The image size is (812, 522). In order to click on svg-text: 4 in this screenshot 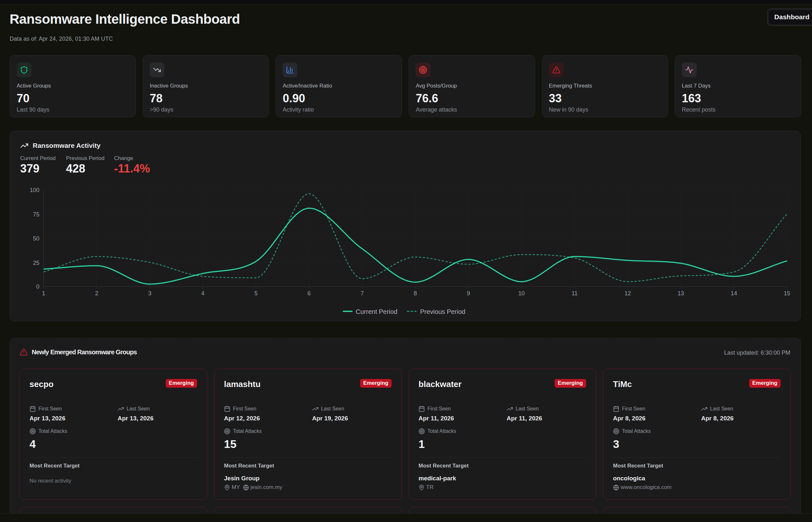, I will do `click(203, 294)`.